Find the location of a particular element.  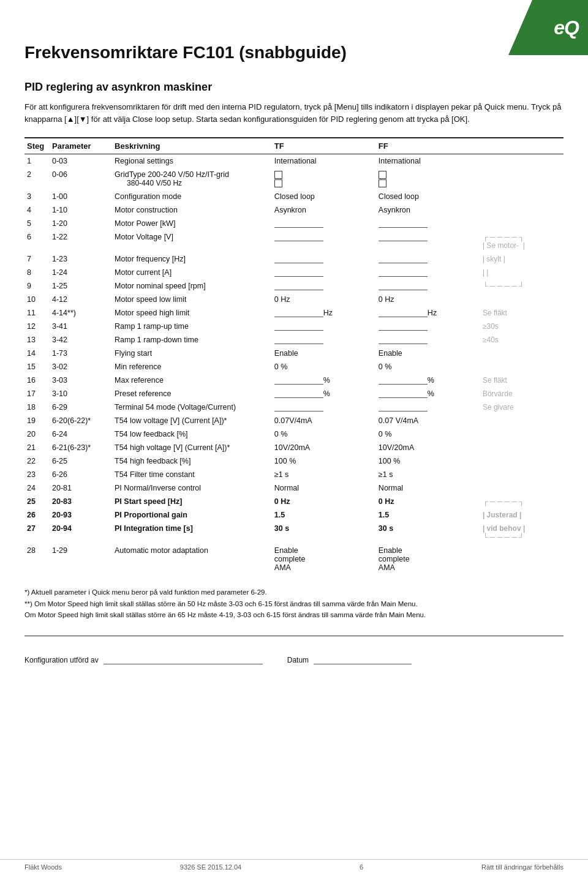

cell-beskr: Motor Voltage [V] is located at coordinates (192, 241).